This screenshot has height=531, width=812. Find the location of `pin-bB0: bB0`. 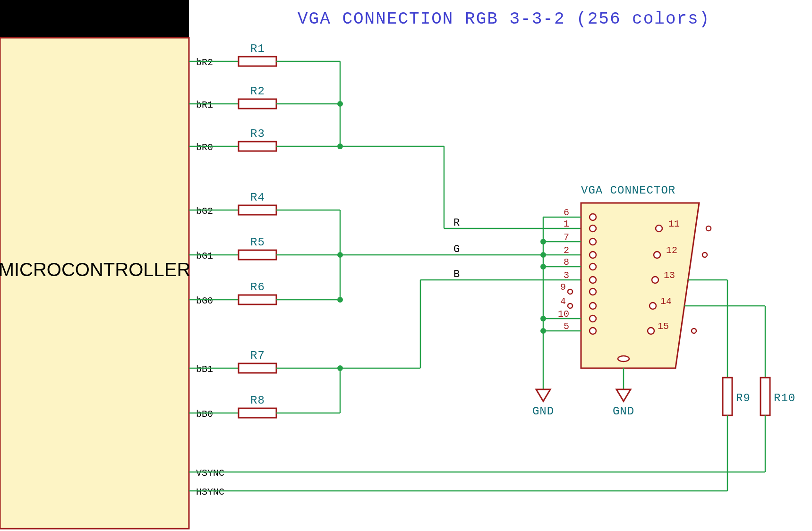

pin-bB0: bB0 is located at coordinates (205, 414).